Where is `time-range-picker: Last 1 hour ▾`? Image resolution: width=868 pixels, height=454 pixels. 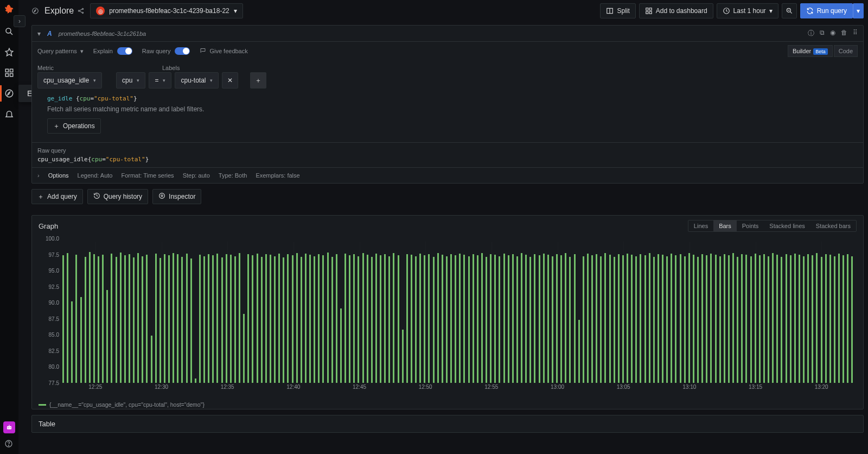 time-range-picker: Last 1 hour ▾ is located at coordinates (748, 11).